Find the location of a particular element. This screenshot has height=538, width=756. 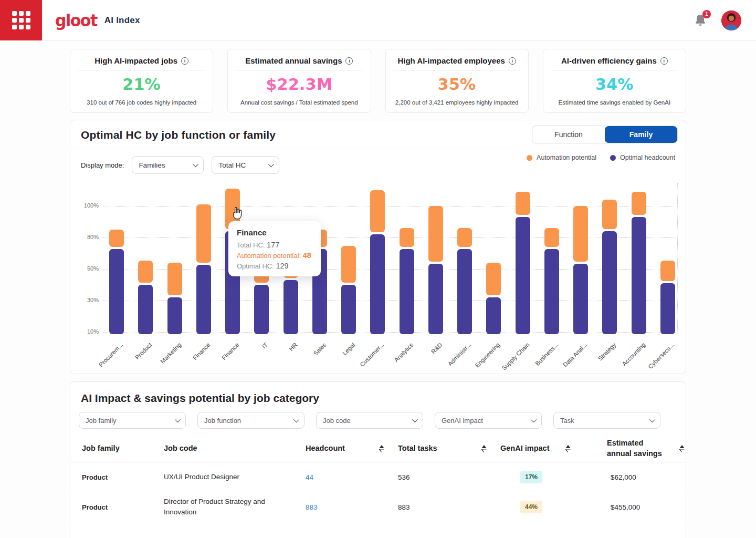

kpi-title: High AI-impacted jobs is located at coordinates (136, 61).